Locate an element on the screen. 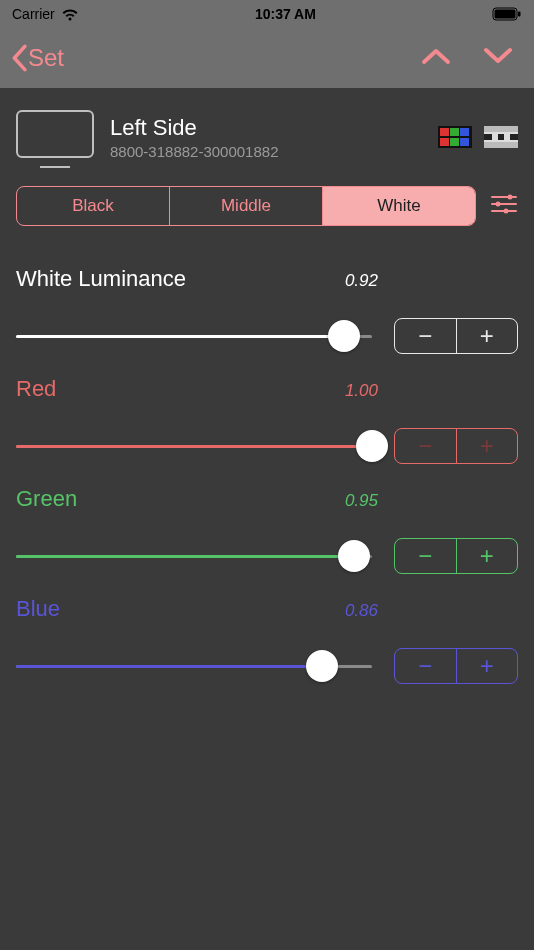 The width and height of the screenshot is (534, 950). nav-bar: Set is located at coordinates (267, 58).